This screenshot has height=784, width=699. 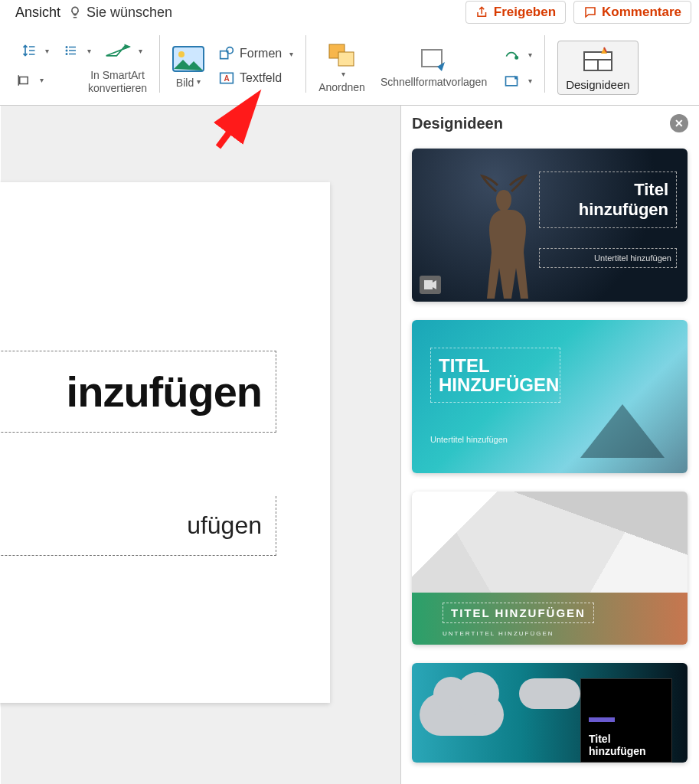 What do you see at coordinates (433, 82) in the screenshot?
I see `quickstyles-label: Schnellformatvorlagen` at bounding box center [433, 82].